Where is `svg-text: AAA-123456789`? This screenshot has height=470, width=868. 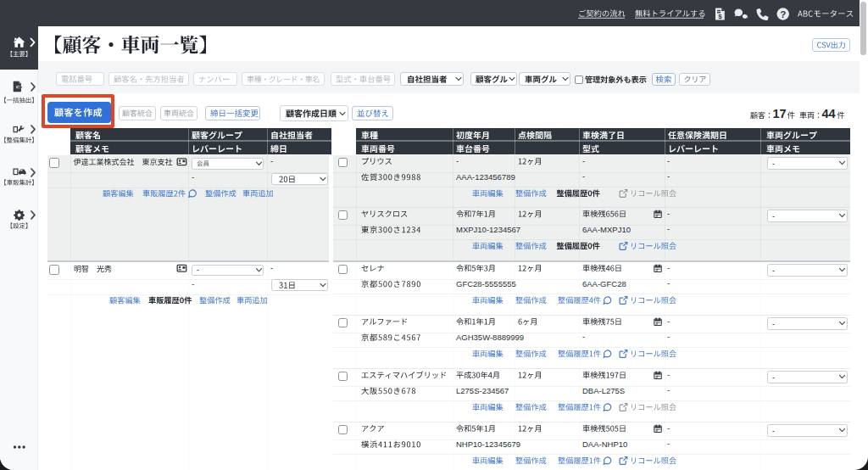
svg-text: AAA-123456789 is located at coordinates (486, 176).